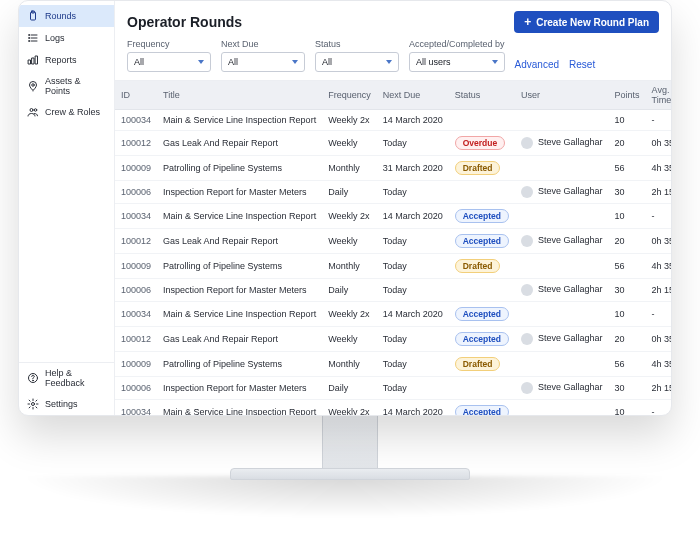  I want to click on users-icon, so click(33, 112).